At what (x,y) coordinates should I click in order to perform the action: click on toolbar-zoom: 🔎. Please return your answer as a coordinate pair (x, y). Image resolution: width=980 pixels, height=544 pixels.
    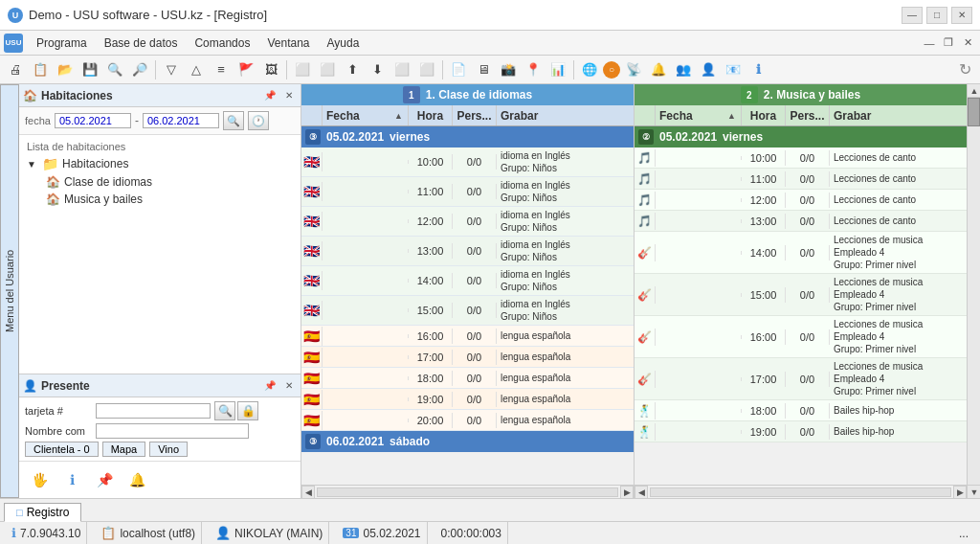
    Looking at the image, I should click on (140, 70).